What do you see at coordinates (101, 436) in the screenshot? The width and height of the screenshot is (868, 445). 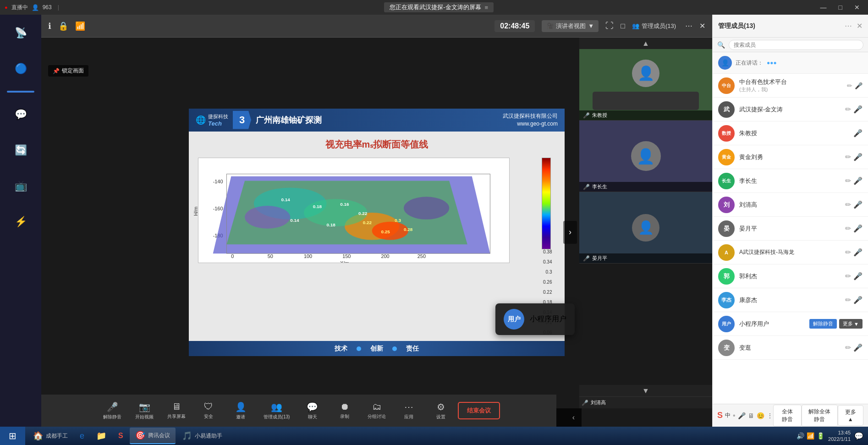 I see `taskbar-item-explorer: 📁` at bounding box center [101, 436].